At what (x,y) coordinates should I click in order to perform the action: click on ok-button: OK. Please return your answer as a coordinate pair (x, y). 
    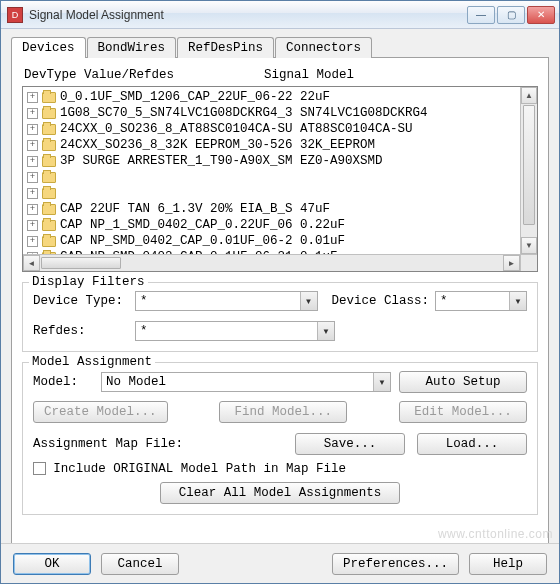
    Looking at the image, I should click on (52, 564).